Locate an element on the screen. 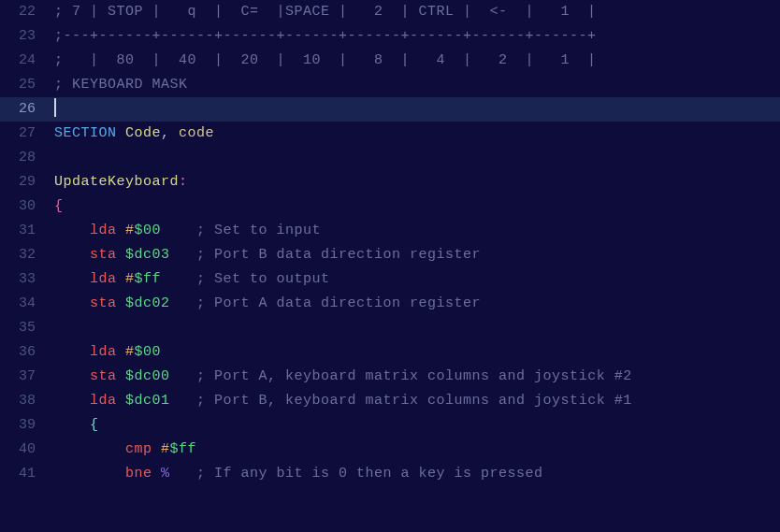 This screenshot has width=780, height=532. token: ; 7 | STOP | q | C= |SPACE | 2 | CTRL | … is located at coordinates (325, 11).